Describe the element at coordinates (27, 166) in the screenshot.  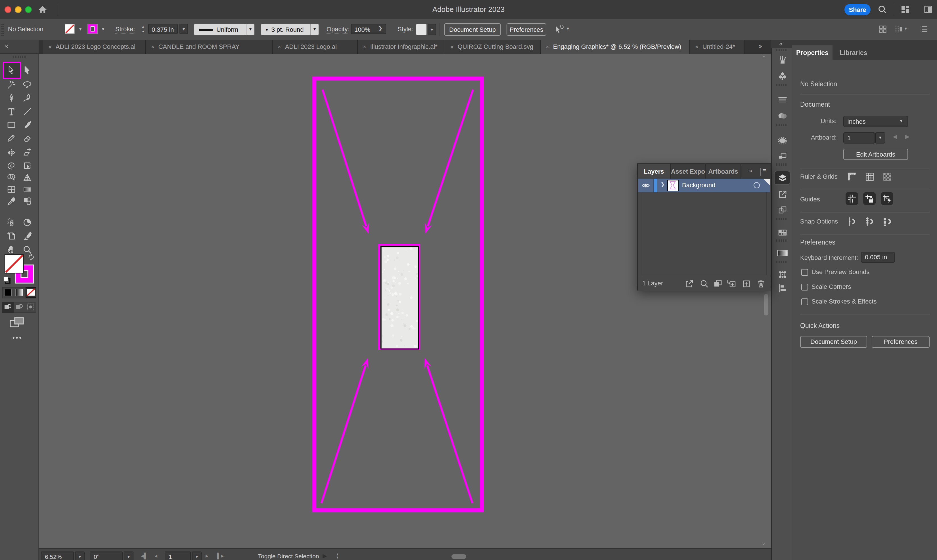
I see `free-transform-tool` at that location.